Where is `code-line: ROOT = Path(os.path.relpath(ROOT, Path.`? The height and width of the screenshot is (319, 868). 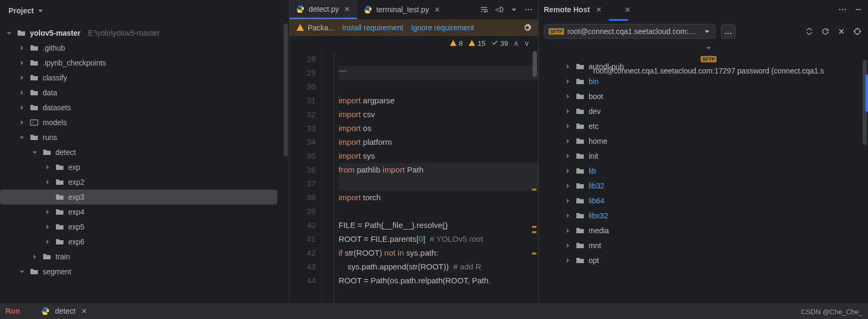
code-line: ROOT = Path(os.path.relpath(ROOT, Path. is located at coordinates (438, 281).